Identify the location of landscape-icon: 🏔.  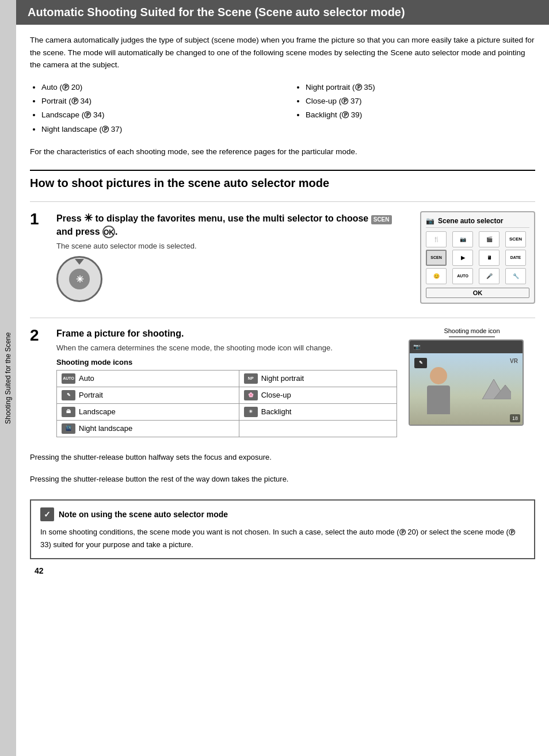
(68, 412).